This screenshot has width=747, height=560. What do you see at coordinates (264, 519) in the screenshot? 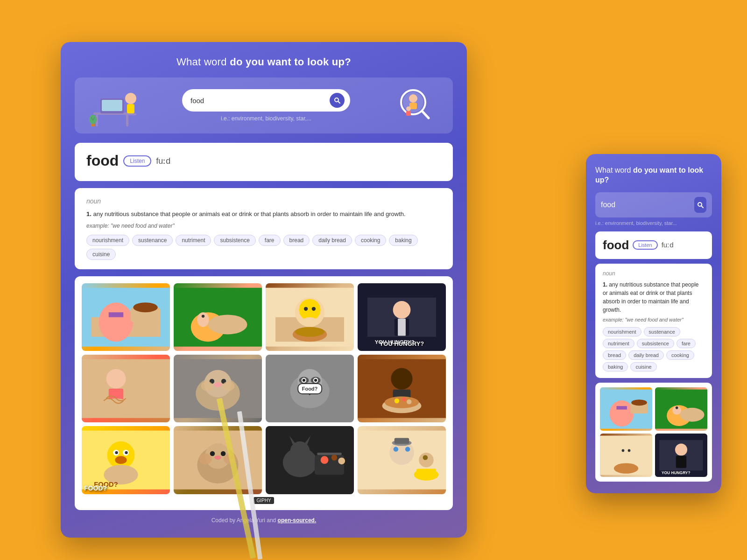
I see `footer-credit: Coded by Angela Yuri and open-sourced.` at bounding box center [264, 519].